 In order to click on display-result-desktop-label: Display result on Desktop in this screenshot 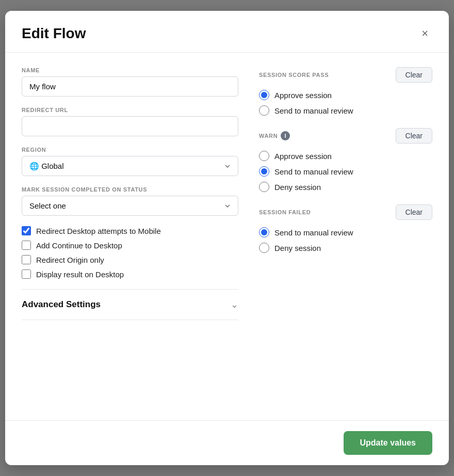, I will do `click(80, 275)`.